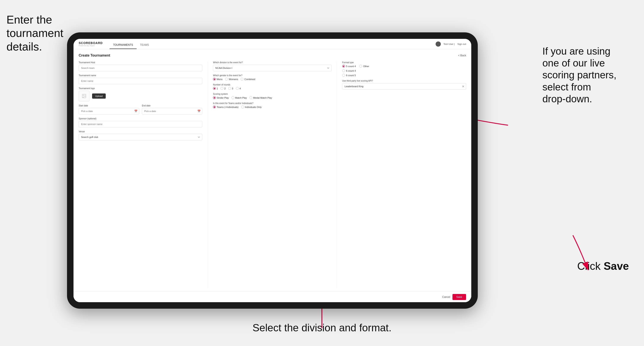 This screenshot has width=644, height=346. What do you see at coordinates (251, 98) in the screenshot?
I see `scoring-medal-radio` at bounding box center [251, 98].